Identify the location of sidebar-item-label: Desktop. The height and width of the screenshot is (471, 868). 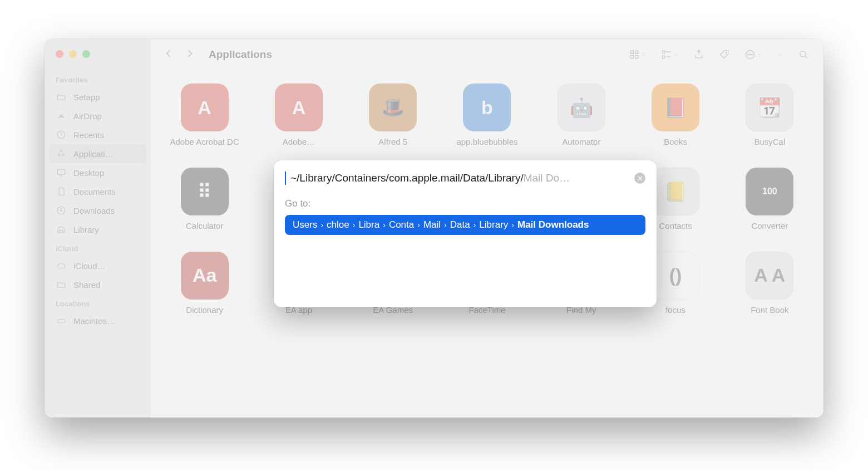
(89, 173).